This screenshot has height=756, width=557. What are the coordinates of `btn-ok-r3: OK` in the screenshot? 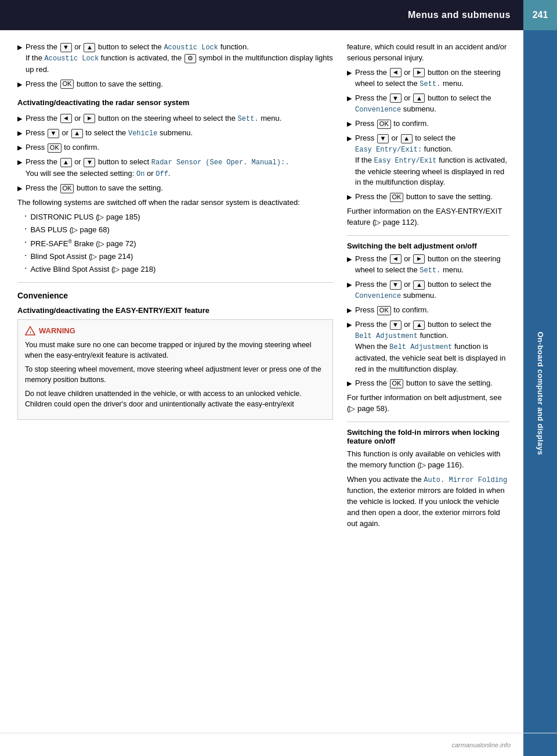 It's located at (55, 148).